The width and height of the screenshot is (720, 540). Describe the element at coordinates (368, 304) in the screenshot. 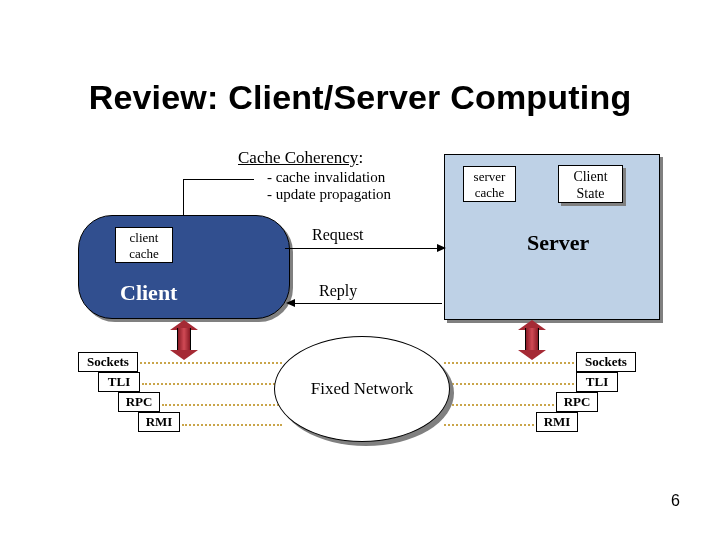

I see `reply-arrow-line` at that location.